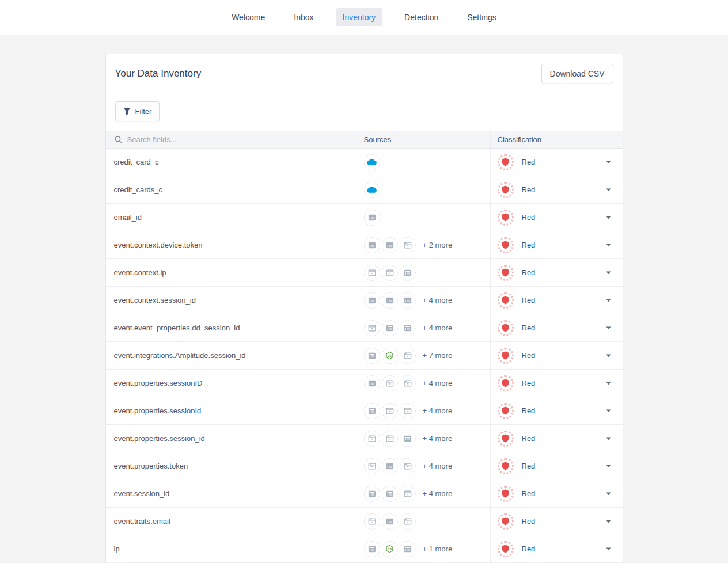  Describe the element at coordinates (142, 522) in the screenshot. I see `field-name: event.traits.email` at that location.